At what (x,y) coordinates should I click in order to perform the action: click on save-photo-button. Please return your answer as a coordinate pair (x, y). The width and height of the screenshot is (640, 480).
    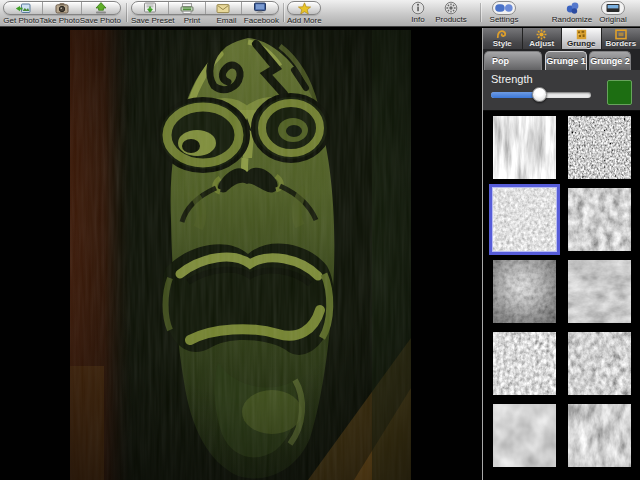
    Looking at the image, I should click on (101, 8).